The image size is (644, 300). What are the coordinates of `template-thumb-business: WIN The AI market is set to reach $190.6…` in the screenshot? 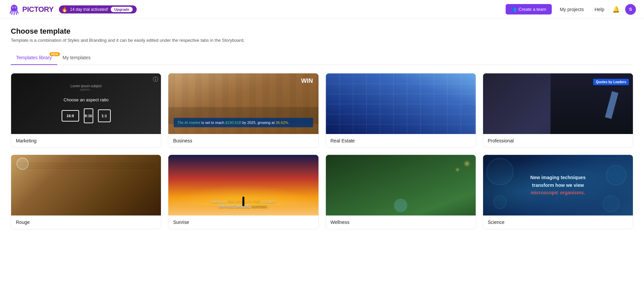 It's located at (243, 104).